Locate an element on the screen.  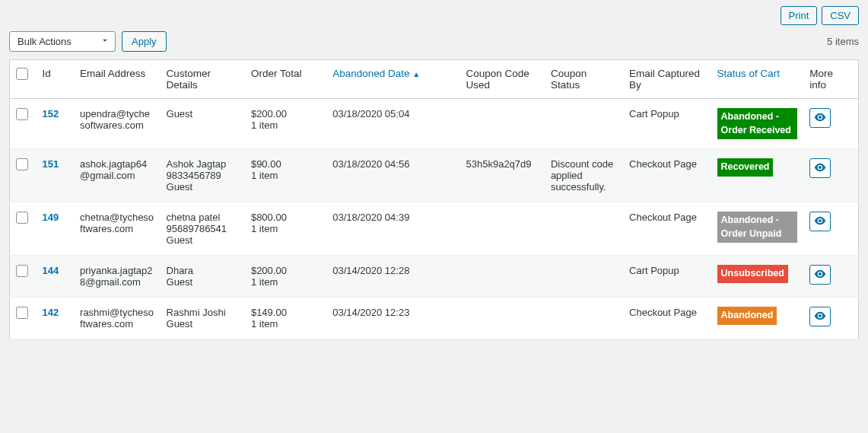
status-badge: Unsubscribed is located at coordinates (753, 274).